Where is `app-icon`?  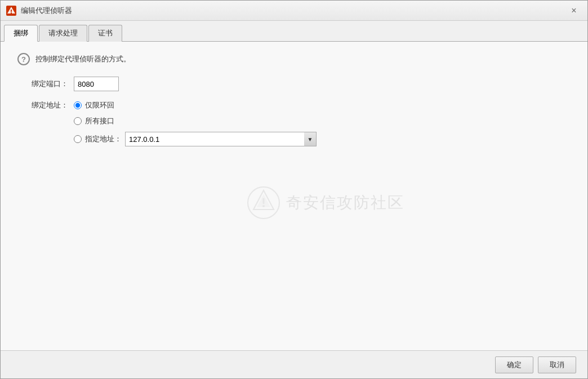 app-icon is located at coordinates (11, 11).